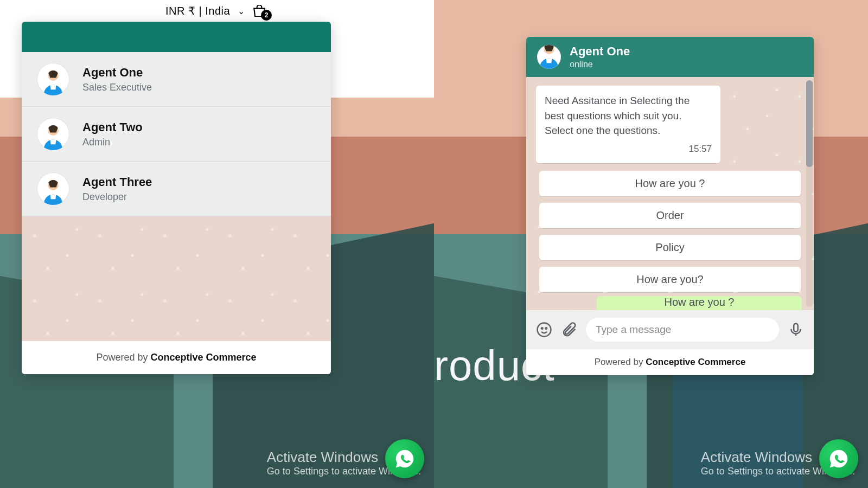  I want to click on quick-question: How are you?, so click(670, 280).